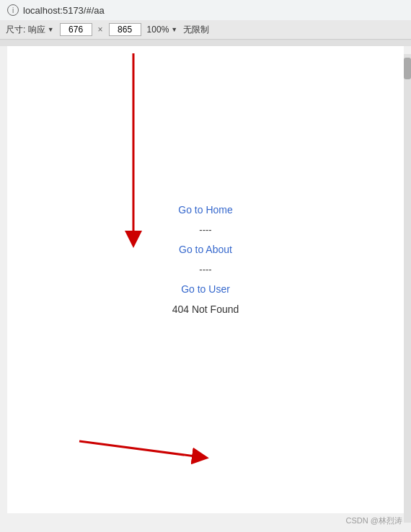 The image size is (411, 532). What do you see at coordinates (206, 249) in the screenshot?
I see `go-to-about-link: Go to About` at bounding box center [206, 249].